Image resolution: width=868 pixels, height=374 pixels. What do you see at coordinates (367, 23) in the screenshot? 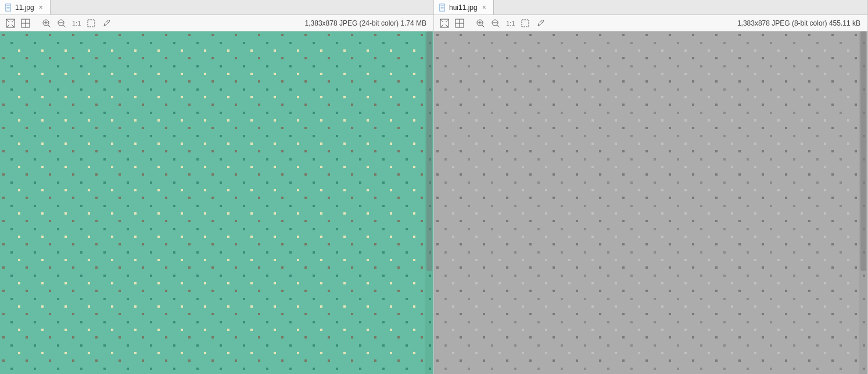
I see `image-info-status: 1,383x878 JPEG (24-bit color) 1.74 MB` at bounding box center [367, 23].